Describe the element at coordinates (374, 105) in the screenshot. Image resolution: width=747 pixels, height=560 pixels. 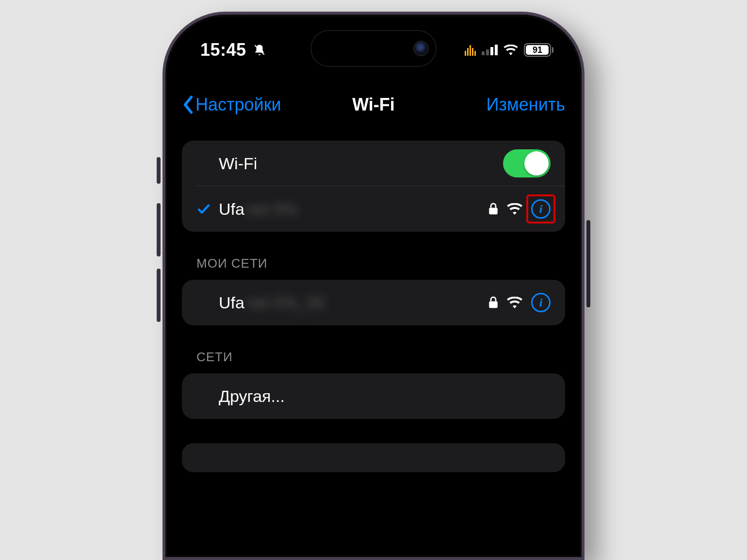
I see `page-title: Wi-Fi` at that location.